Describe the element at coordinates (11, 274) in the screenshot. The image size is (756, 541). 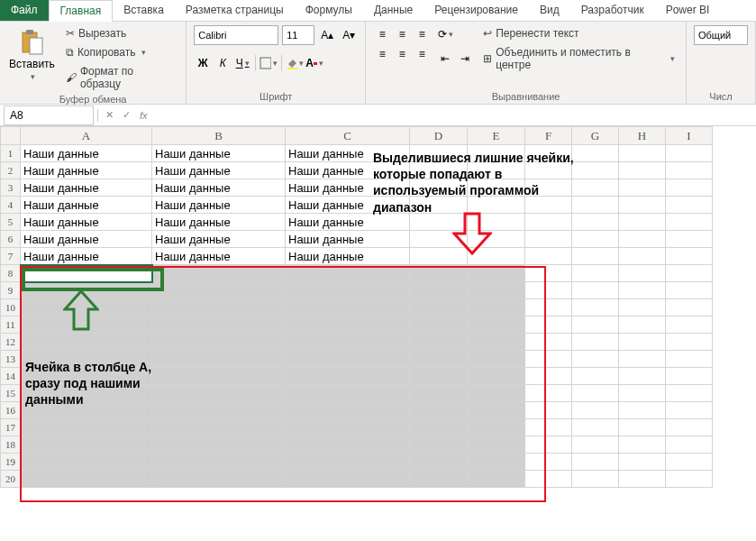
I see `row-header: 8` at that location.